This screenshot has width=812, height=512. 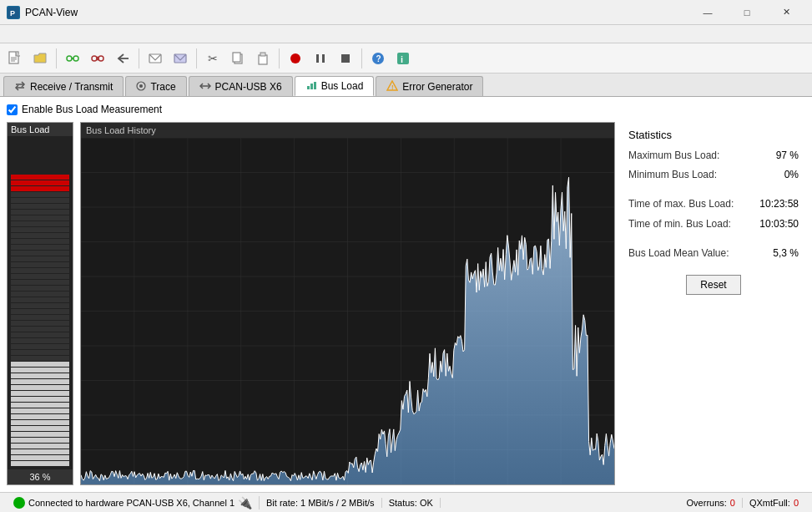 I want to click on stats-mean-label: Bus Load Mean Value:, so click(x=679, y=254).